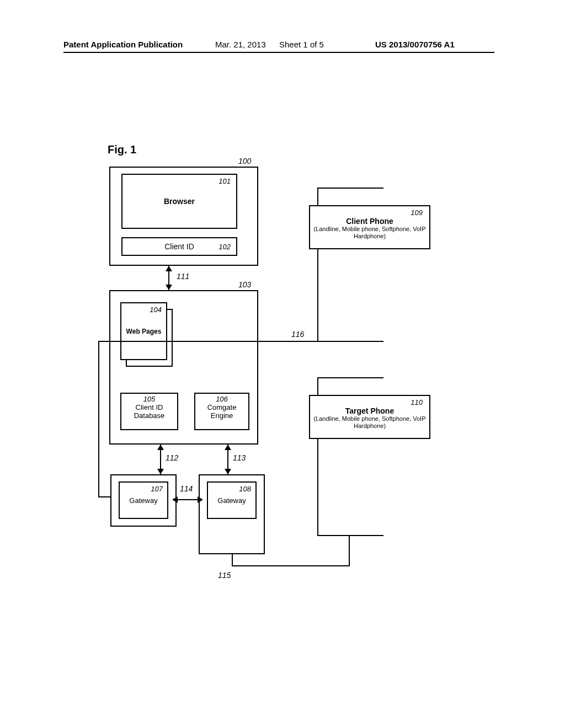 This screenshot has width=565, height=728. What do you see at coordinates (239, 458) in the screenshot?
I see `ref-113: 113` at bounding box center [239, 458].